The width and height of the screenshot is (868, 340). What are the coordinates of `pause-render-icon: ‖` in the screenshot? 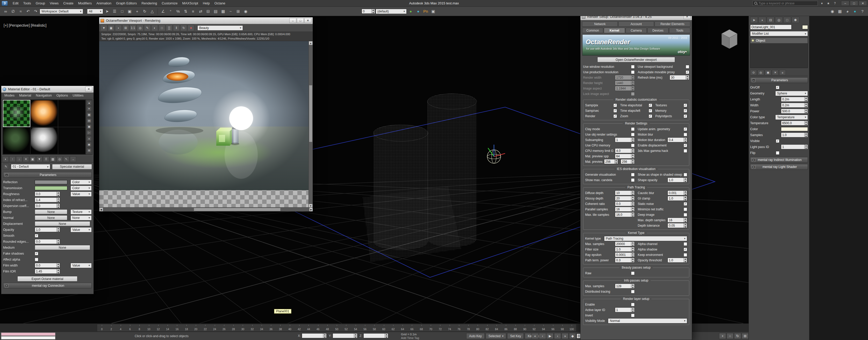 It's located at (177, 28).